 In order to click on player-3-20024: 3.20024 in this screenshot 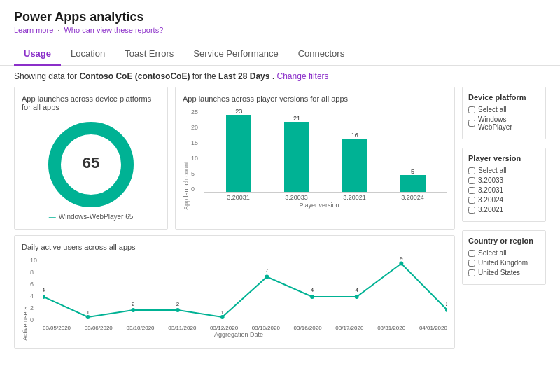, I will do `click(504, 200)`.